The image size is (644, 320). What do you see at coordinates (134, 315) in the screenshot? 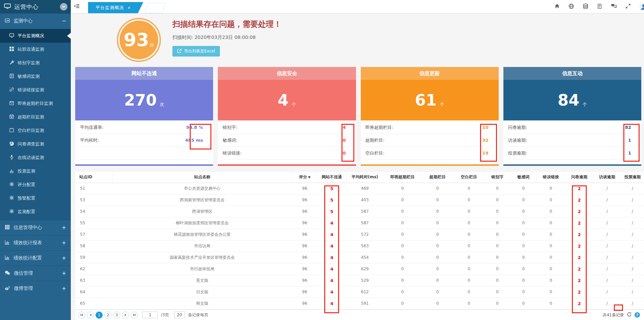
I see `last-page-button` at bounding box center [134, 315].